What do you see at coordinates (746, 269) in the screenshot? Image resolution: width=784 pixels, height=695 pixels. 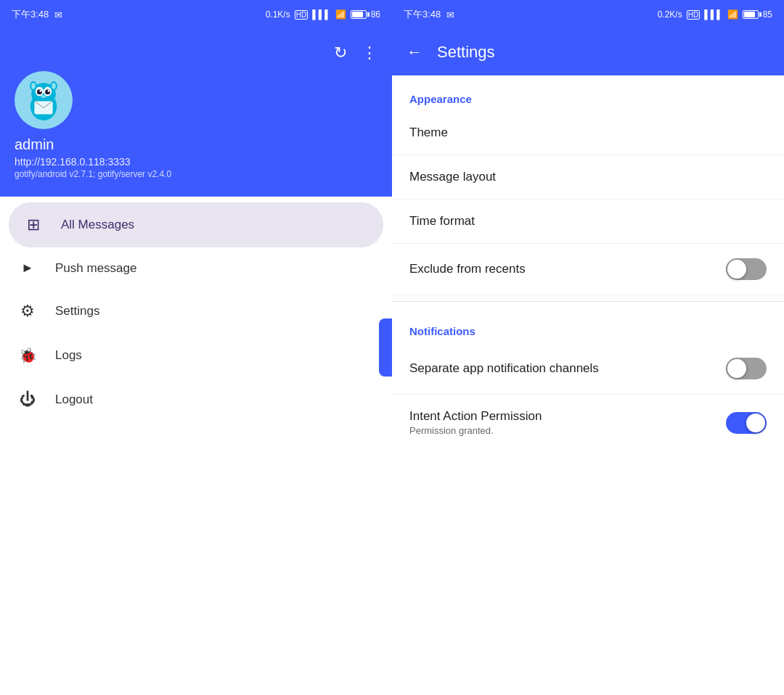 I see `exclude-from-recents-toggle` at bounding box center [746, 269].